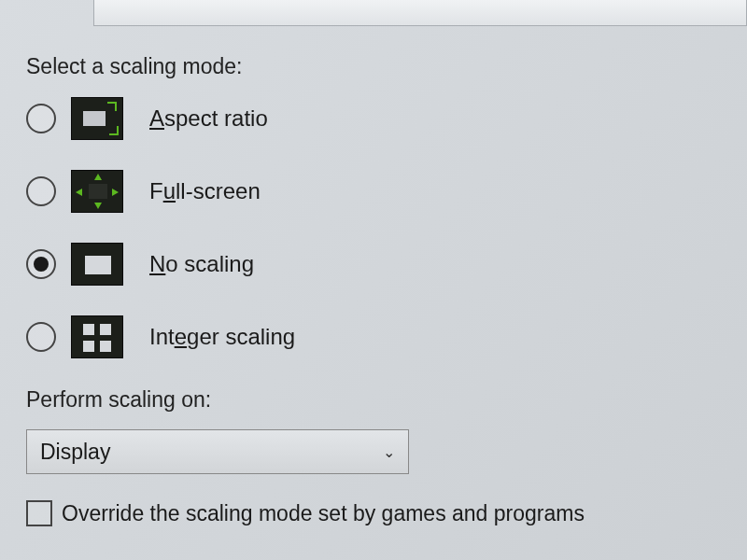 The image size is (747, 560). I want to click on option-aspect-ratio: Aspect ratio, so click(387, 119).